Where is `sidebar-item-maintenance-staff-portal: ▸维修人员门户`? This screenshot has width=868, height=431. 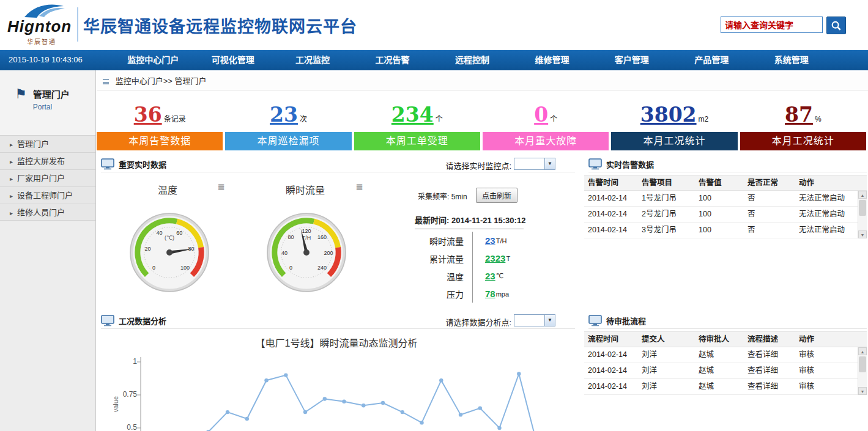 sidebar-item-maintenance-staff-portal: ▸维修人员门户 is located at coordinates (48, 212).